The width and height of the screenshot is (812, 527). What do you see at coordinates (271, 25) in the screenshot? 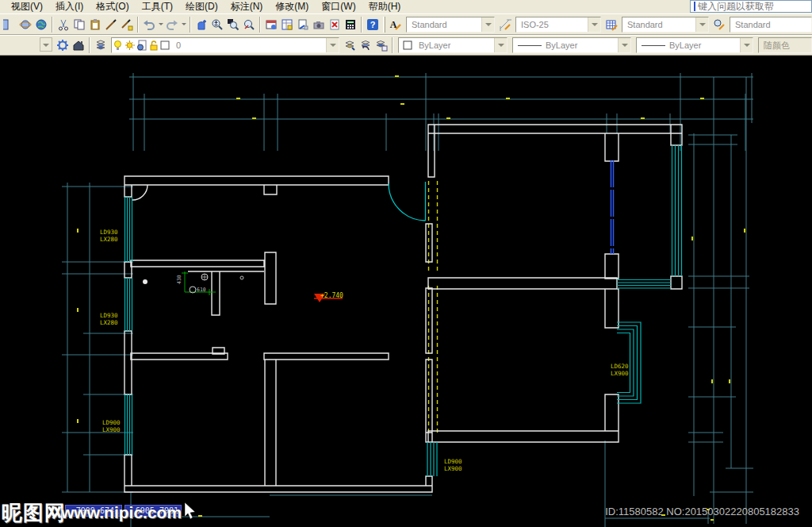
I see `properties-palette-icon` at bounding box center [271, 25].